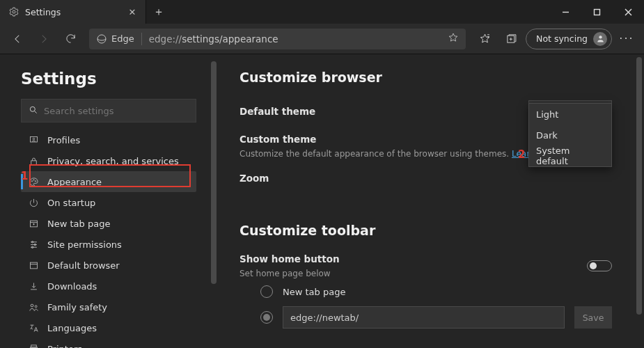  I want to click on theme-dropdown: Light Dark System default, so click(570, 135).